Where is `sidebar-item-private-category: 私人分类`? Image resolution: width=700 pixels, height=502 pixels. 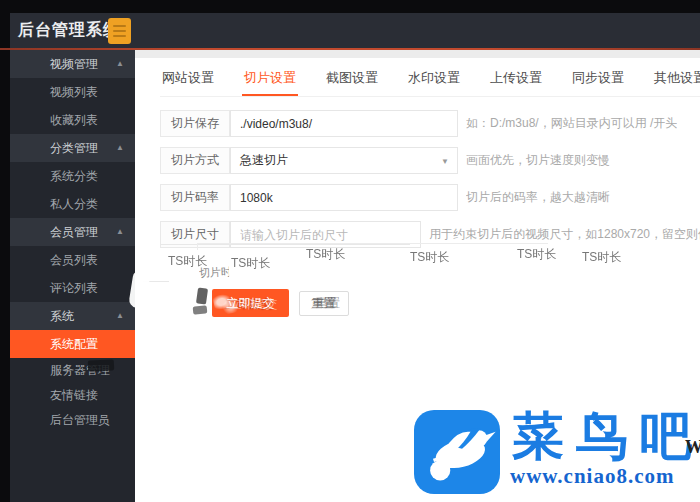
sidebar-item-private-category: 私人分类 is located at coordinates (72, 204).